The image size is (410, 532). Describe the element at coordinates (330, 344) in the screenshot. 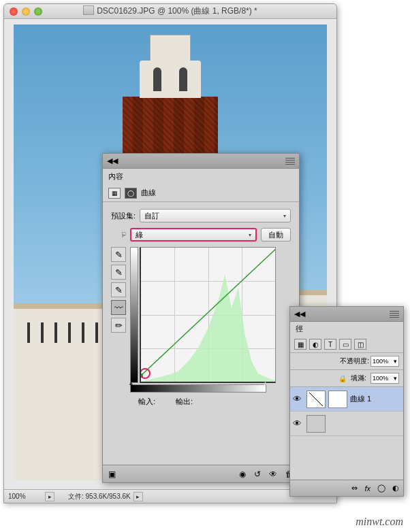

I see `filter-type-icon: T` at that location.